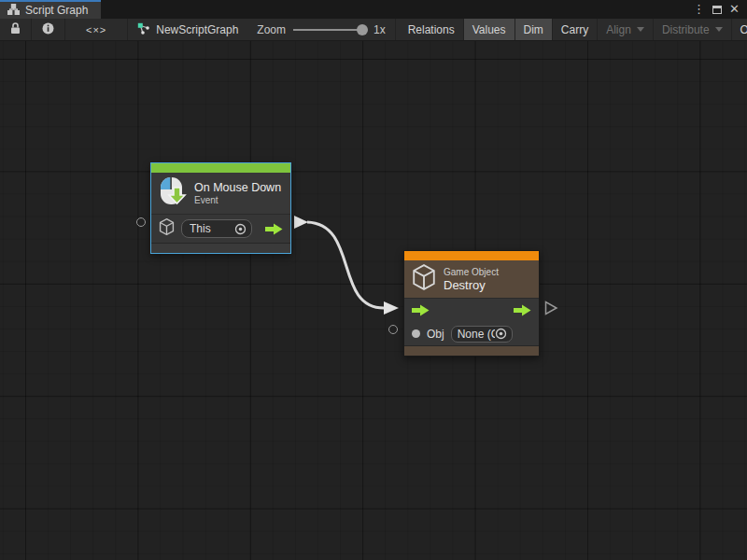 The height and width of the screenshot is (560, 747). I want to click on node-destroy: Game Object Destroy, so click(472, 303).